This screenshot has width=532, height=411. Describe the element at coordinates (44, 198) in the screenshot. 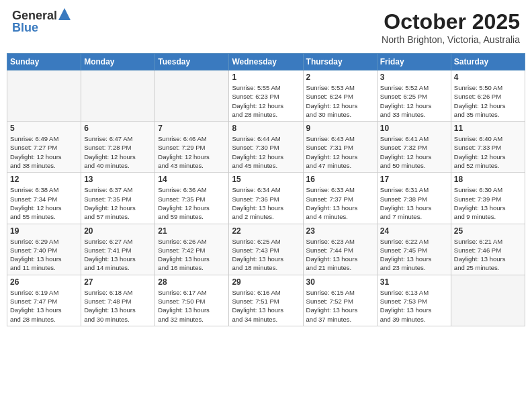

I see `calendar-cell: 12Sunrise: 6:38 AM Sunset: 7:34 PM Dayli…` at that location.